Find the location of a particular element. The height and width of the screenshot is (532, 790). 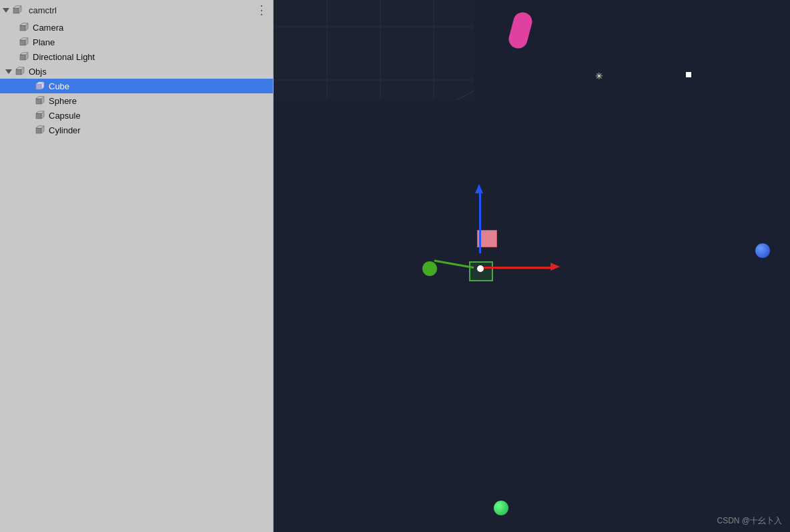

sidebar-item-camera: Camera is located at coordinates (136, 27).